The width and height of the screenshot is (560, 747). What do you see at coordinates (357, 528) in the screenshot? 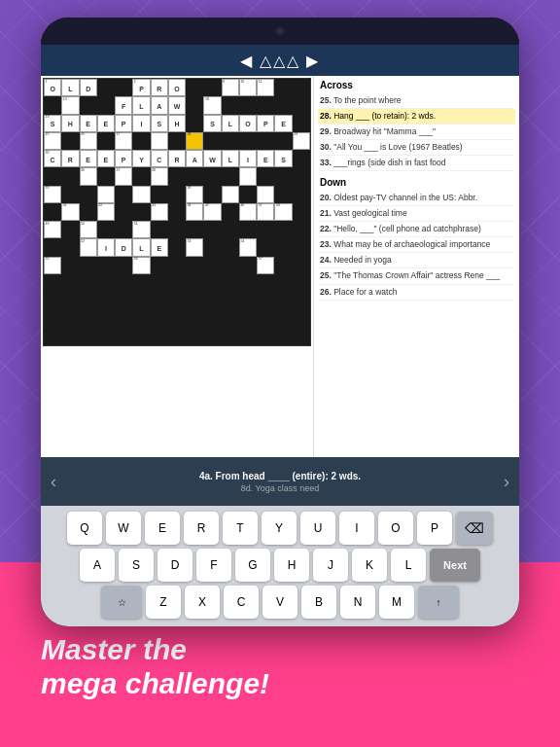
I see `key-I: I` at bounding box center [357, 528].